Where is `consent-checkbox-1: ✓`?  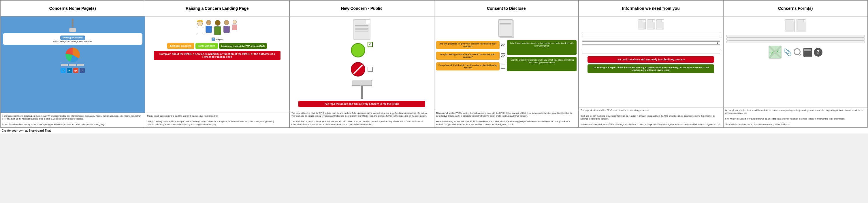
consent-checkbox-1: ✓ is located at coordinates (503, 45).